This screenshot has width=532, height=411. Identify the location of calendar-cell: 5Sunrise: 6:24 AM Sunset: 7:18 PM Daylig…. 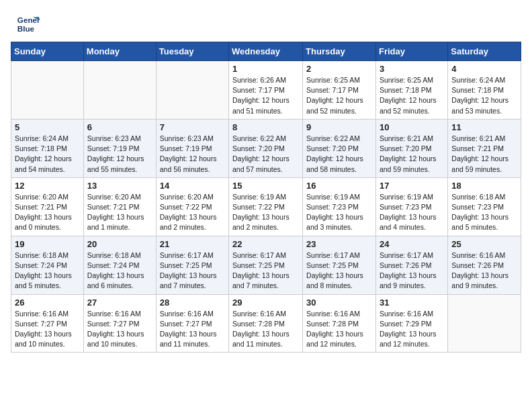
(48, 148).